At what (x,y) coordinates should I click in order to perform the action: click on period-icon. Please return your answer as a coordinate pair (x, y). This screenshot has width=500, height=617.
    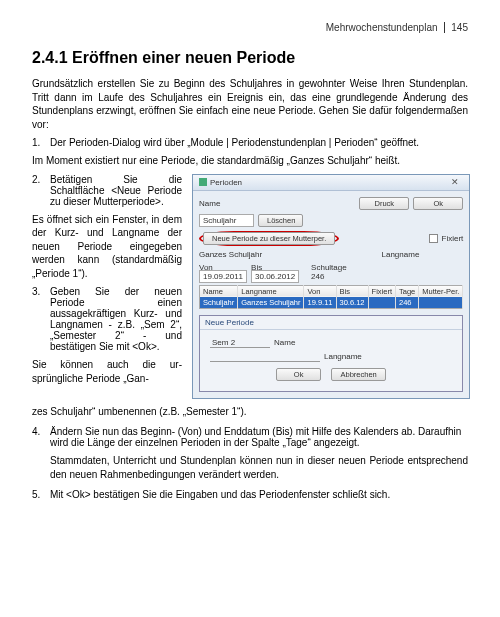
    Looking at the image, I should click on (203, 182).